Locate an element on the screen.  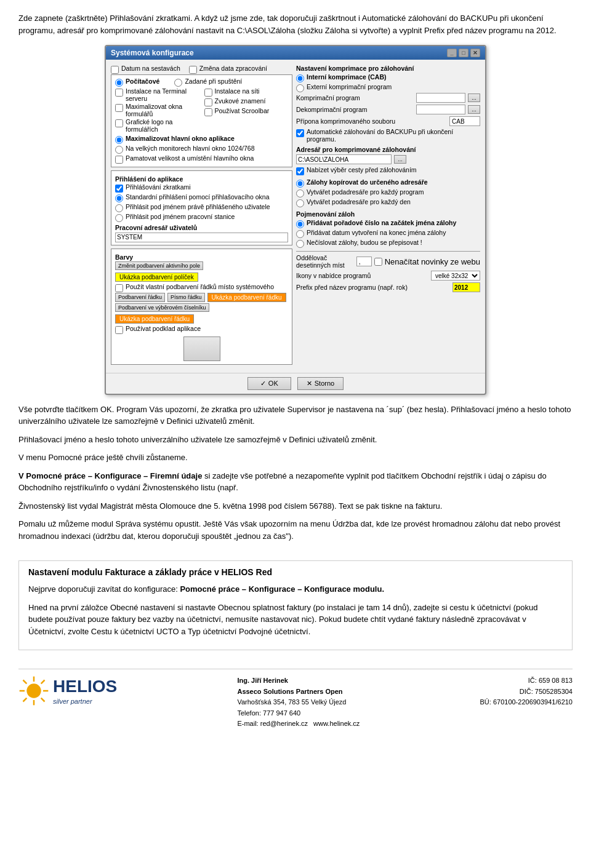
preview-row2-button: Ukázka podbarvení řádku is located at coordinates (155, 319).